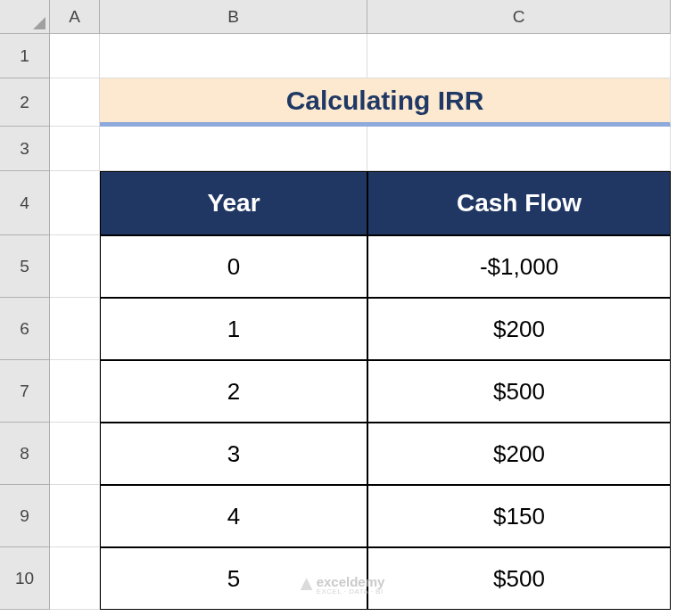 The image size is (685, 616). I want to click on watermark-text: exceldemy EXCEL · DATA · BI, so click(351, 585).